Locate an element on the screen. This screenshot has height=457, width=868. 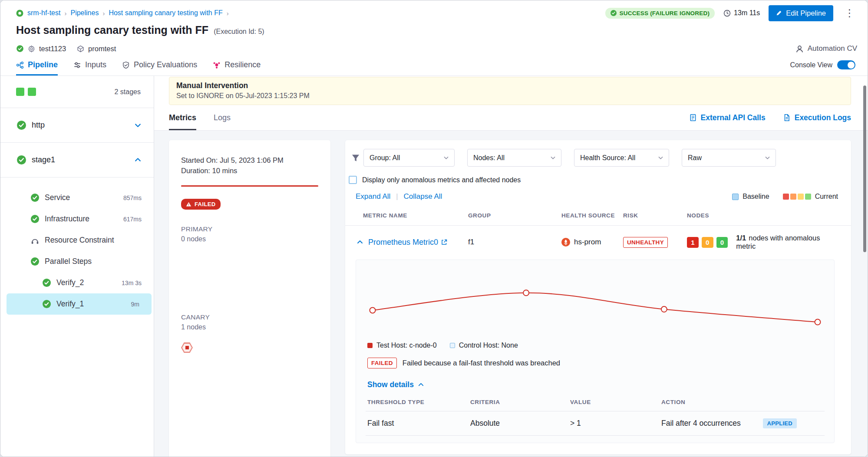
expand-all-link: Expand All is located at coordinates (373, 197).